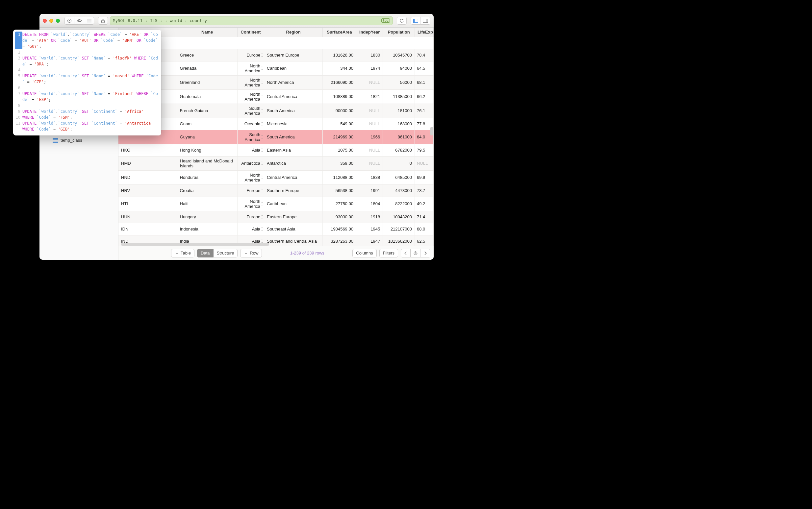 The image size is (812, 509). Describe the element at coordinates (369, 240) in the screenshot. I see `cell: 1947` at that location.